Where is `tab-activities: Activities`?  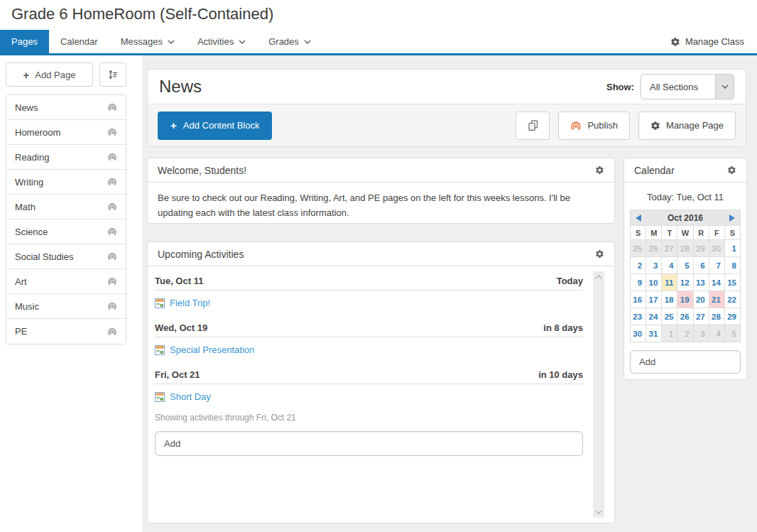 tab-activities: Activities is located at coordinates (222, 41).